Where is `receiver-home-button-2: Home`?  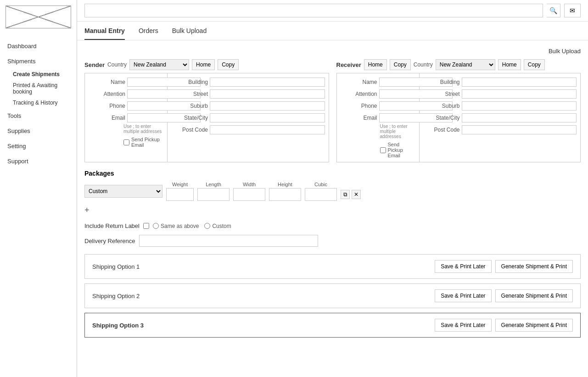
receiver-home-button-2: Home is located at coordinates (510, 65).